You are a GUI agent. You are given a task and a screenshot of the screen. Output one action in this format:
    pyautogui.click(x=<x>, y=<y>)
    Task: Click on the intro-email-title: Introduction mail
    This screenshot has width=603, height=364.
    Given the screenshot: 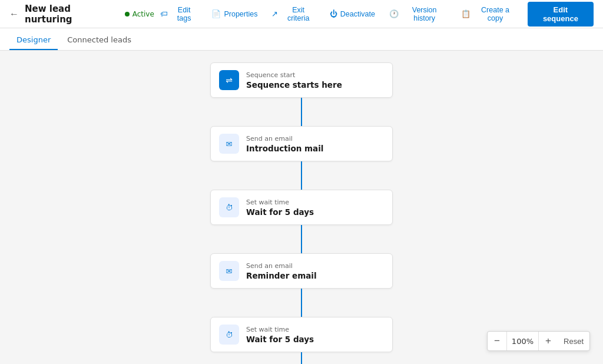 What is the action you would take?
    pyautogui.click(x=315, y=148)
    